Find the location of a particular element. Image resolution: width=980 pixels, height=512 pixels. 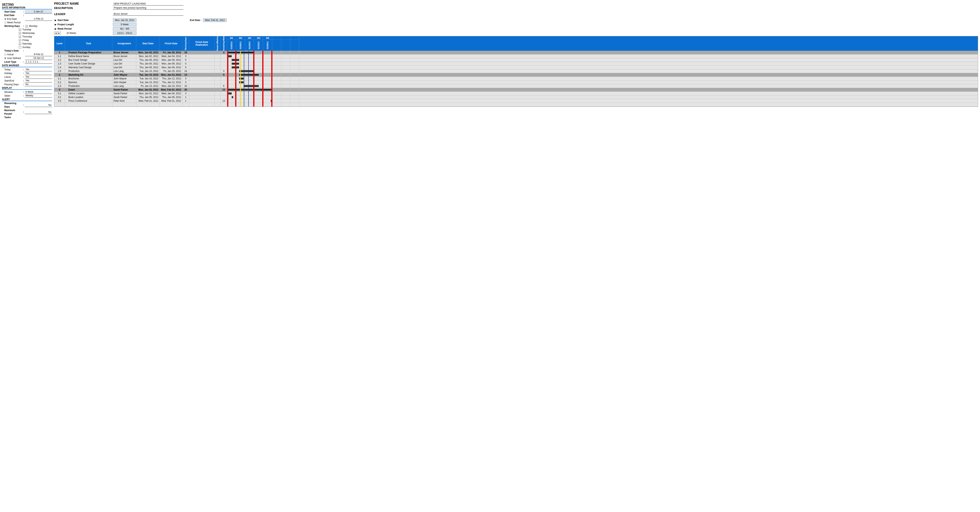

task-row: 1.4 Warranty Card Design Lisa Girl Thu, … is located at coordinates (516, 68).